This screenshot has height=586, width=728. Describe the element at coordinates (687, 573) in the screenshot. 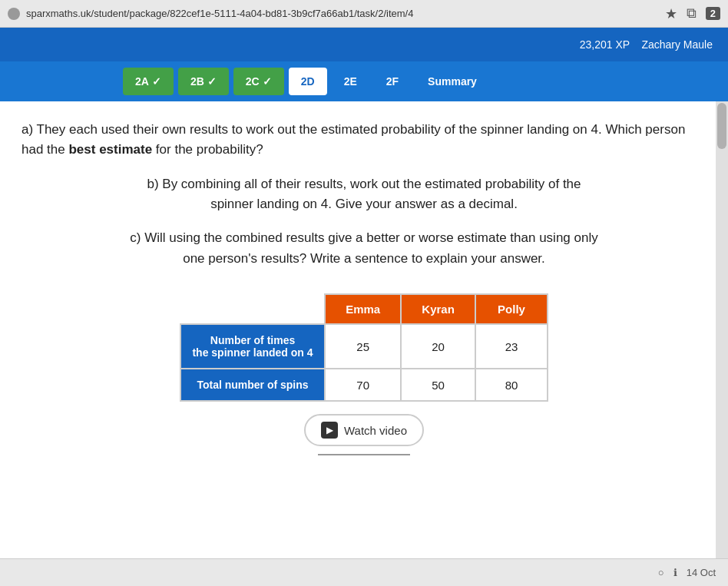

I see `bottom-info: ○ ℹ 14 Oct` at that location.